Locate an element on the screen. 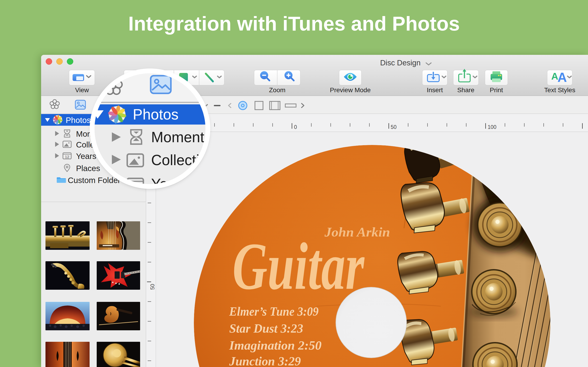 The width and height of the screenshot is (588, 367). svg-text: Moments is located at coordinates (181, 137).